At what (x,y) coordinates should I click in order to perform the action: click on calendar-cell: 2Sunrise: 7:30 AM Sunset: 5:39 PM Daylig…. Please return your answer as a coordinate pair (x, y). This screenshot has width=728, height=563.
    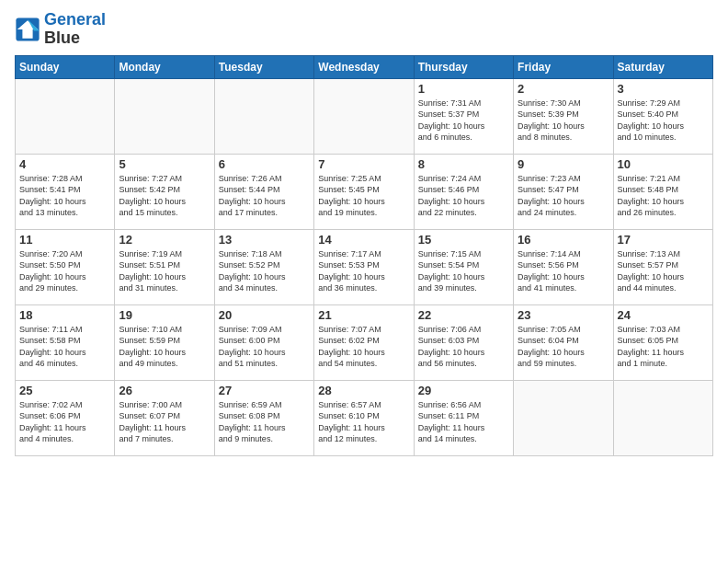
    Looking at the image, I should click on (563, 116).